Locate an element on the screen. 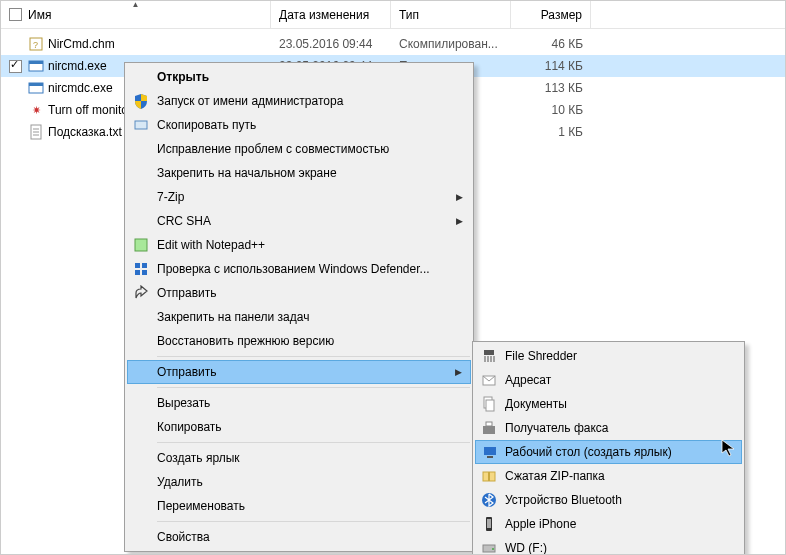  menu-edit-notepad: Edit with Notepad++ is located at coordinates (299, 245).